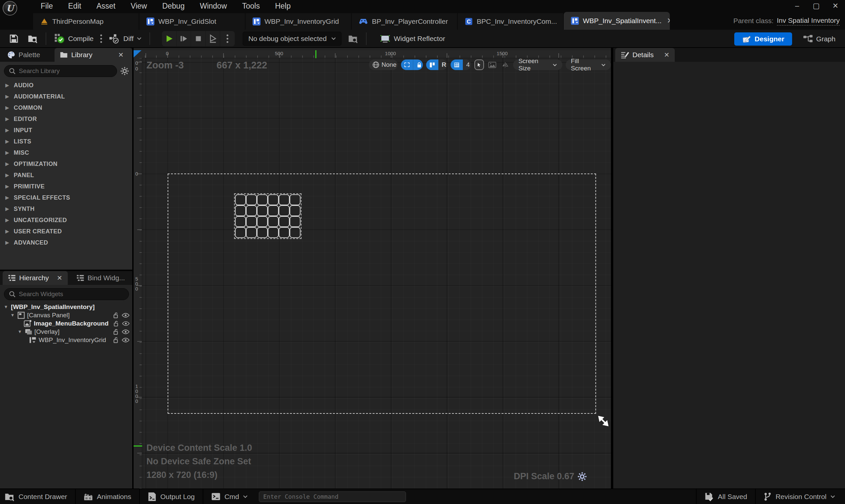 The height and width of the screenshot is (504, 845). What do you see at coordinates (412, 39) in the screenshot?
I see `widget-reflector-button: Widget Reflector` at bounding box center [412, 39].